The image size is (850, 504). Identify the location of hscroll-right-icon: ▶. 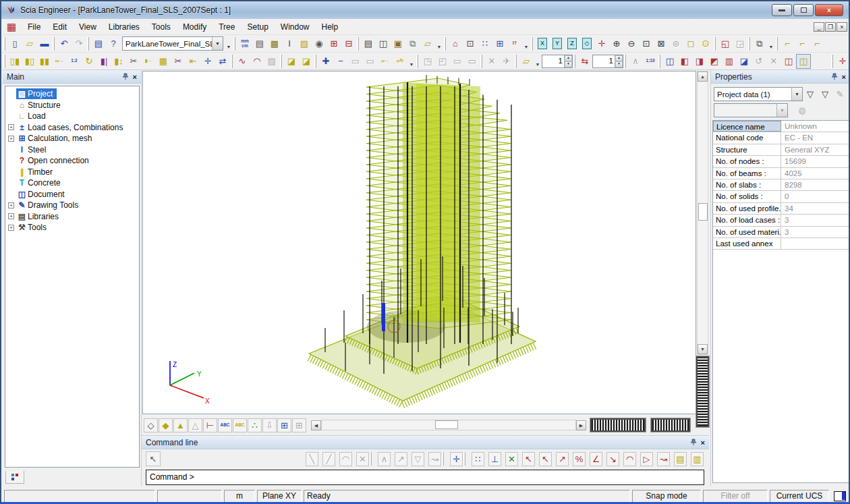
(582, 425).